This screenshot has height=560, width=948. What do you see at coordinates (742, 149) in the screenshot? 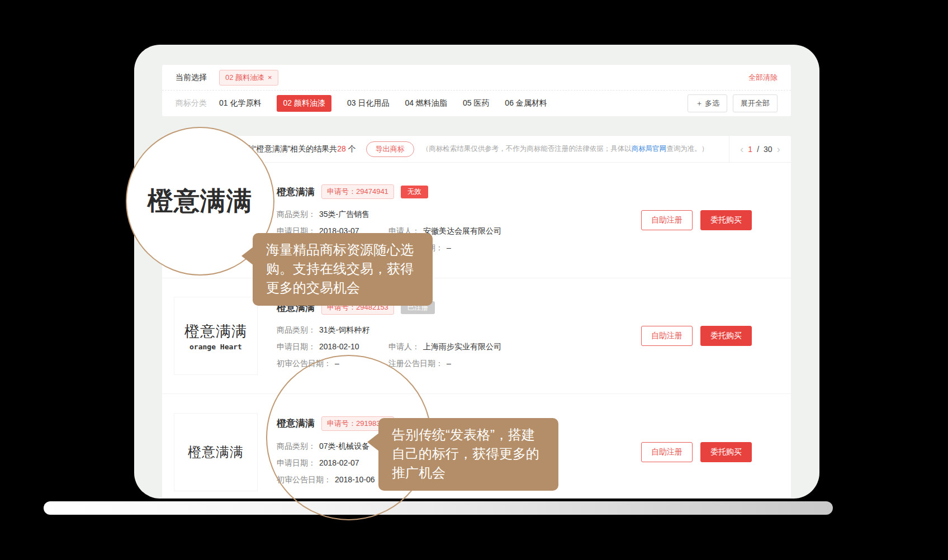
I see `prev-page-icon: ‹` at bounding box center [742, 149].